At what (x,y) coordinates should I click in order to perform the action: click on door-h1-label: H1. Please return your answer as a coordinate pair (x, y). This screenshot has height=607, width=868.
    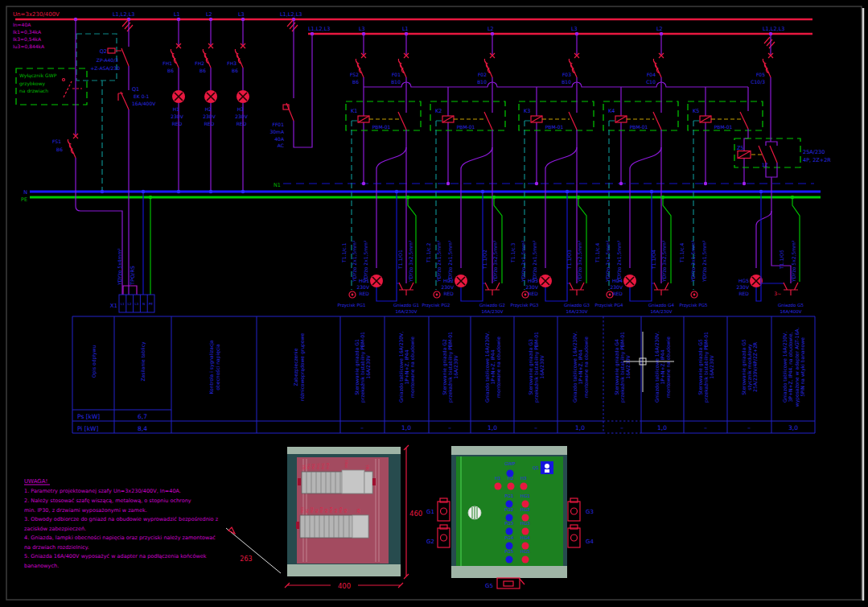
    Looking at the image, I should click on (498, 478).